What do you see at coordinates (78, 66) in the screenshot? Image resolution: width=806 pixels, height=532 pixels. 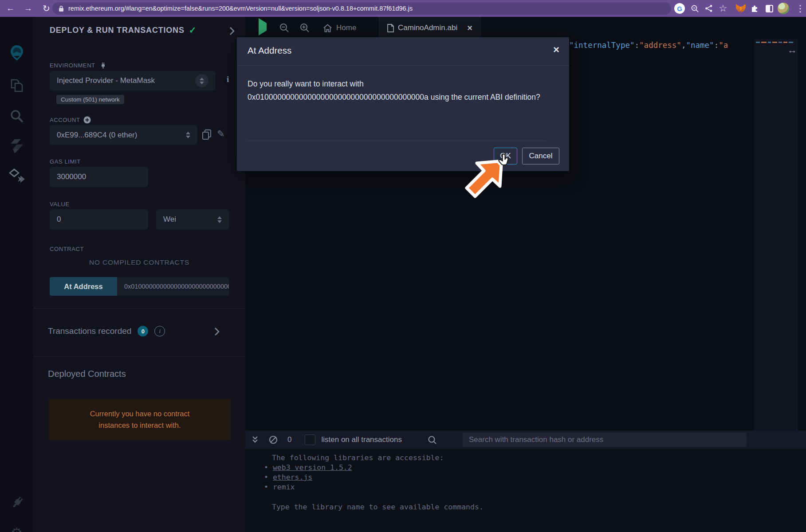 I see `environment-label: ENVIRONMENT` at bounding box center [78, 66].